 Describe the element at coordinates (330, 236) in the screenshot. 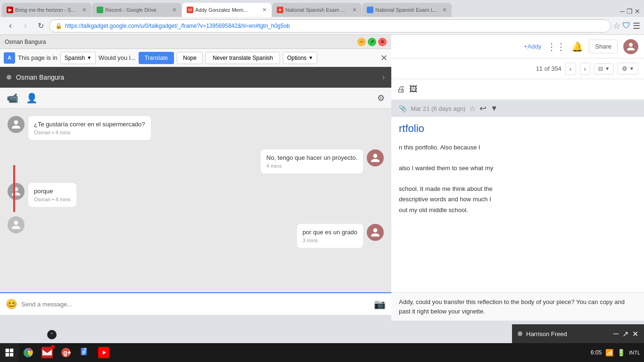

I see `bubble-4: por que es un grado 3 mins` at that location.